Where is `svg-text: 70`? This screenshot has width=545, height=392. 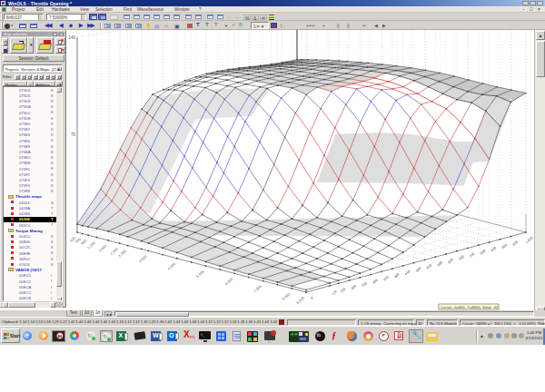
svg-text: 70 is located at coordinates (74, 134).